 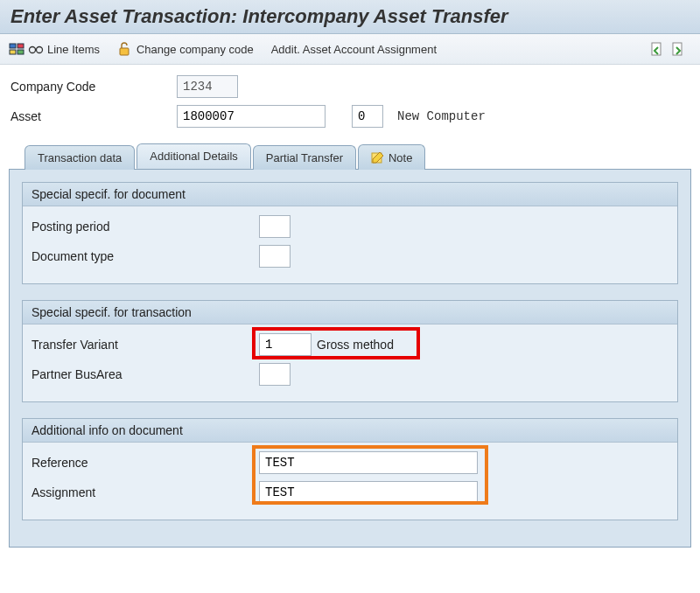 I want to click on tab-transaction-data: Transaction data, so click(x=80, y=157).